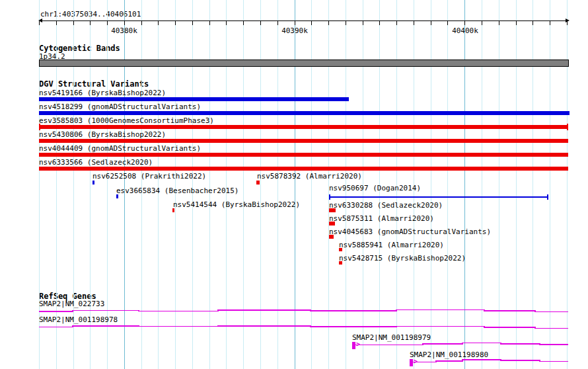 Image resolution: width=588 pixels, height=369 pixels. Describe the element at coordinates (96, 163) in the screenshot. I see `variant-label-nsv6333566: nsv6333566 (Sedlazeck2020)` at that location.